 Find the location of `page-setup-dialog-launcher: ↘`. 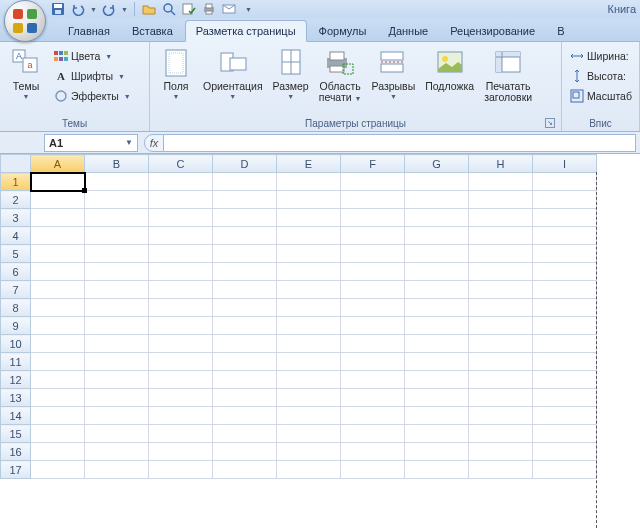

page-setup-dialog-launcher: ↘ is located at coordinates (550, 123).